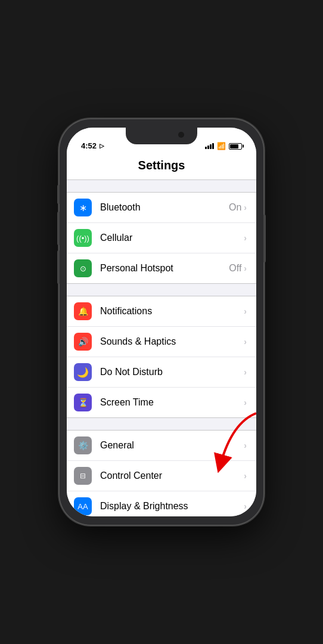 Image resolution: width=323 pixels, height=644 pixels. I want to click on bluetooth-icon-bg: ∗, so click(83, 208).